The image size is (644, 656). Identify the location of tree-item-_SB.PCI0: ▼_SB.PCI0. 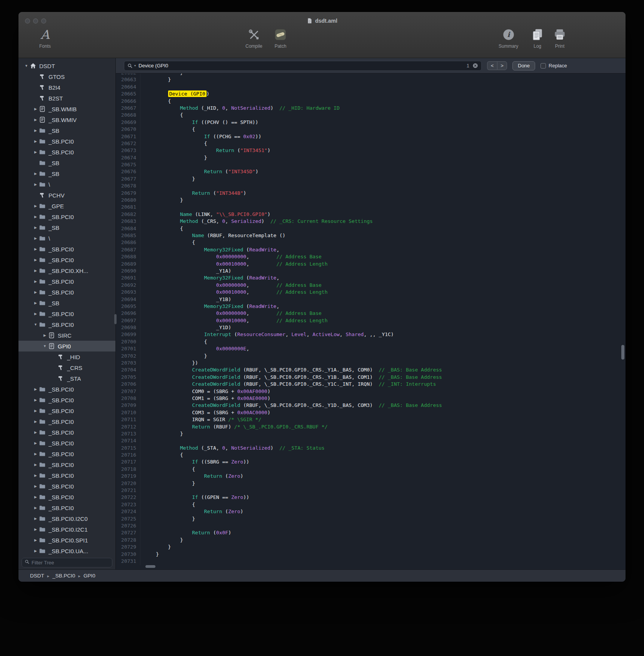
(67, 325).